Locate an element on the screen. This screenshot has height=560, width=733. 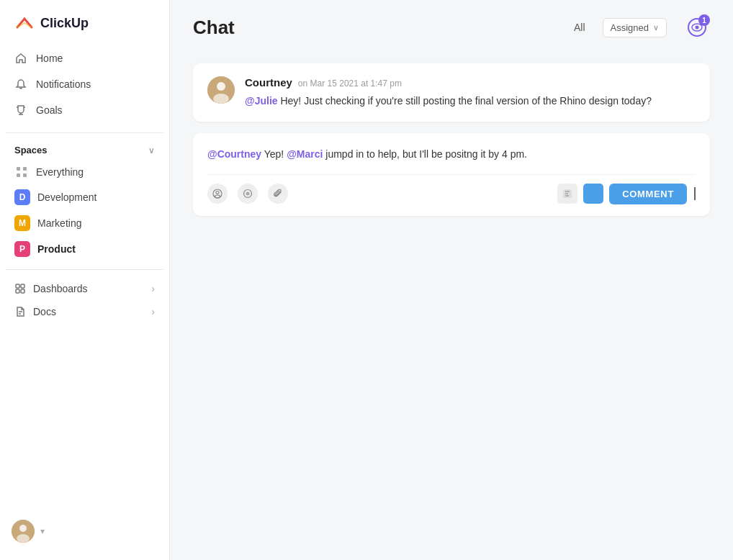
sidebar-item-home: Home is located at coordinates (85, 58).